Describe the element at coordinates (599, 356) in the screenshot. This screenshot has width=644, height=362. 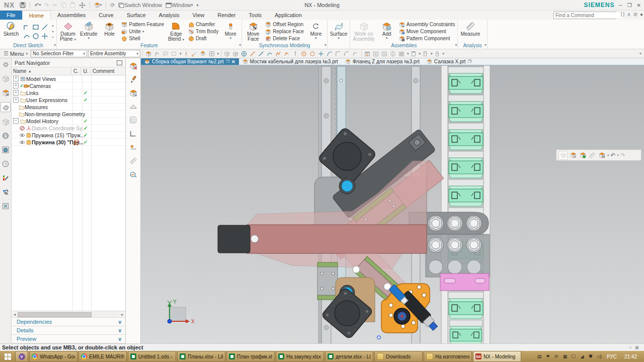
I see `tray-volume-icon: ◁)` at that location.